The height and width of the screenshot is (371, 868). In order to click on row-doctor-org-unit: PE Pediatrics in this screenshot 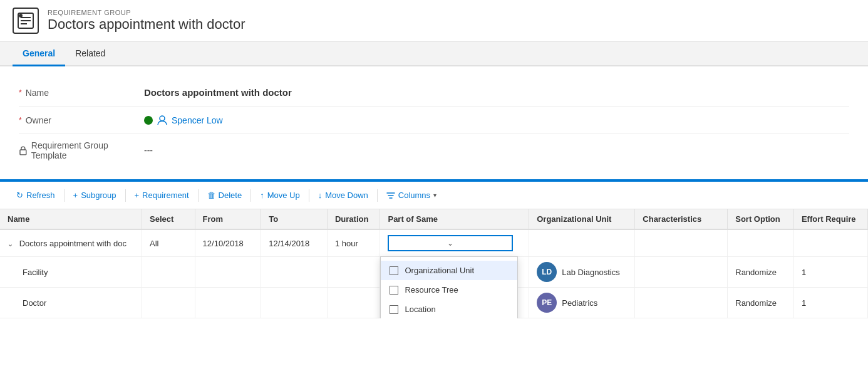, I will do `click(582, 303)`.